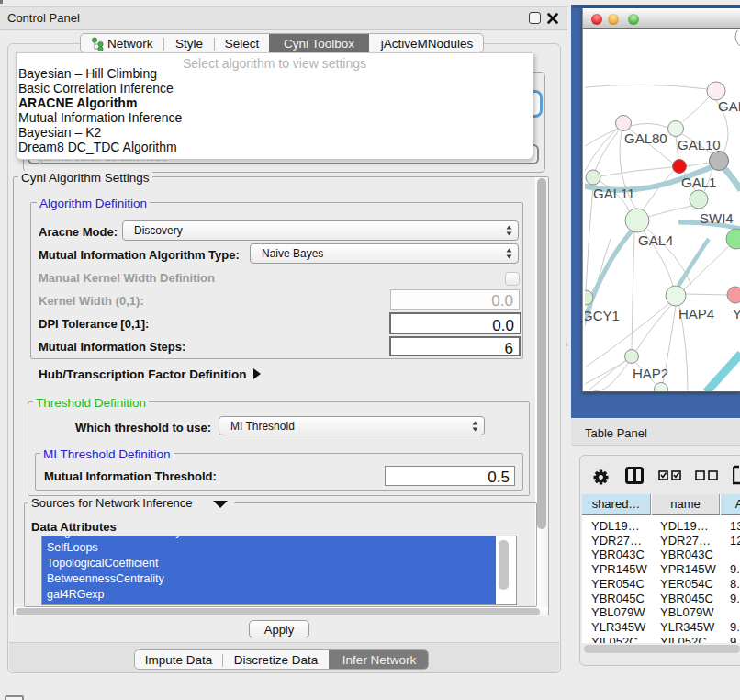  Describe the element at coordinates (700, 145) in the screenshot. I see `svg-text: GAL10` at that location.